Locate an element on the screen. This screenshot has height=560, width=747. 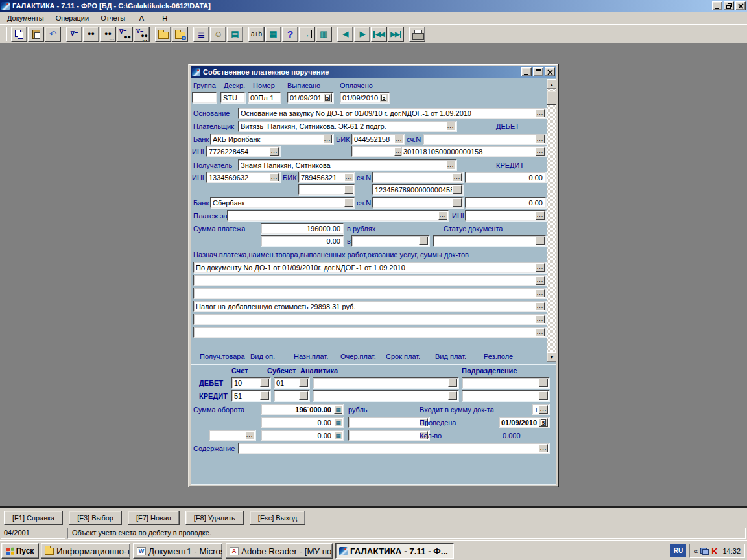
taskbar-item-adobe: A Adobe Reader - [МУ по ... is located at coordinates (279, 551).